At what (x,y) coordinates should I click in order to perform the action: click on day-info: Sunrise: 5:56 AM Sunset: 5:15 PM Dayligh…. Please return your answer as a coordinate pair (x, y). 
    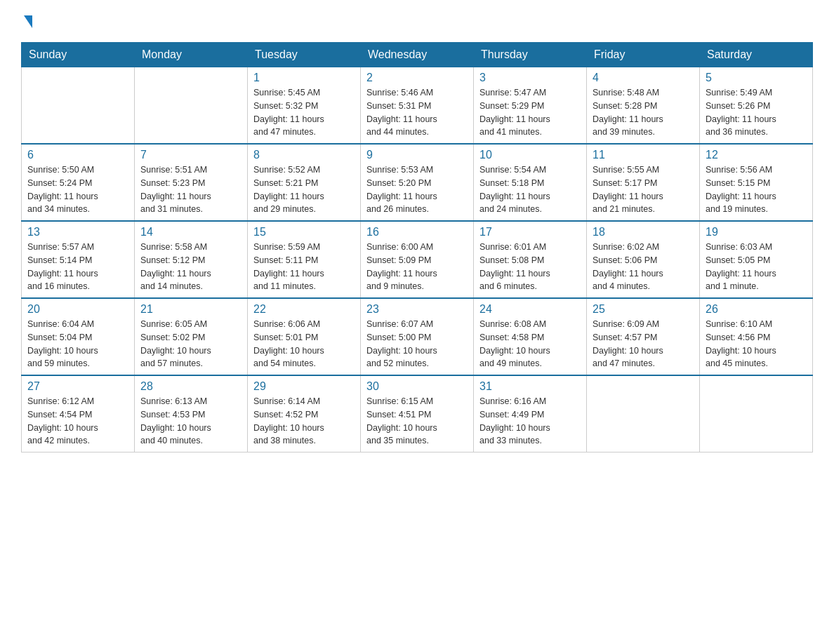
    Looking at the image, I should click on (756, 189).